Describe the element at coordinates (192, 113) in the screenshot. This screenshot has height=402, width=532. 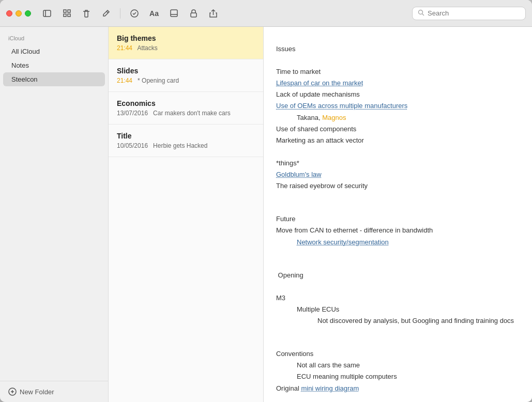
I see `note-preview: Car makers don't make cars` at that location.